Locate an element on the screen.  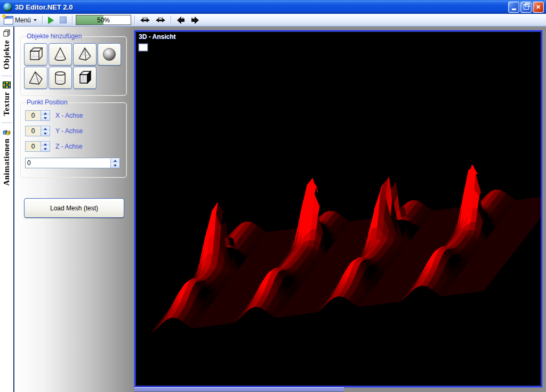
tab-animationen: Animationen is located at coordinates (6, 157).